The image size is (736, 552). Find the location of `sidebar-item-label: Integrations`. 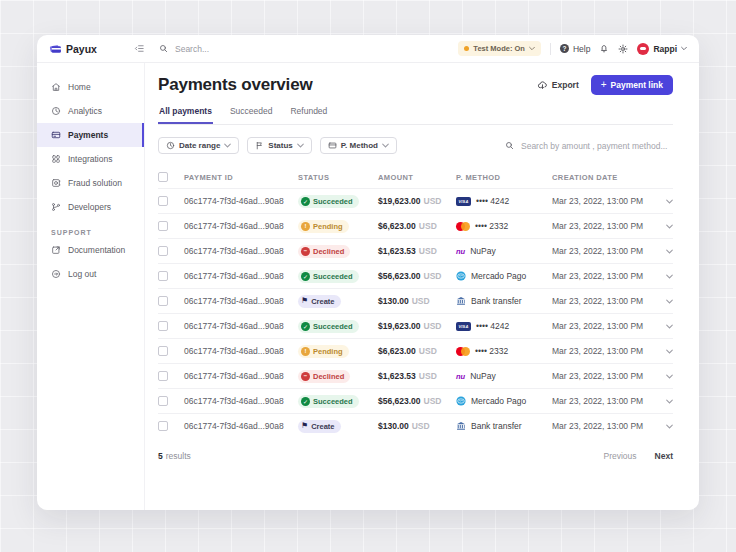

sidebar-item-label: Integrations is located at coordinates (90, 159).